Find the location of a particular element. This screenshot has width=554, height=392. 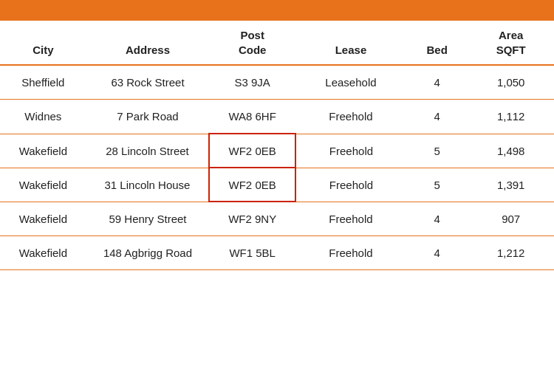

table-row: Wakefield28 Lincoln StreetWF2 0EBFreehol… is located at coordinates (277, 151).